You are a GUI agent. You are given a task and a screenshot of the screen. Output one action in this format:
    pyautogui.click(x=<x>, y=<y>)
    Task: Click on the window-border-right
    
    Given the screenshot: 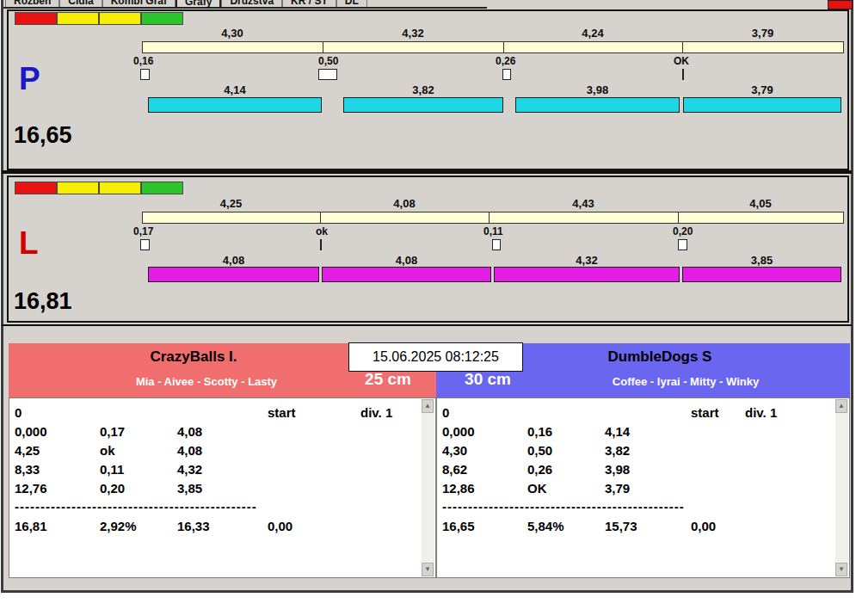 What is the action you would take?
    pyautogui.click(x=852, y=296)
    